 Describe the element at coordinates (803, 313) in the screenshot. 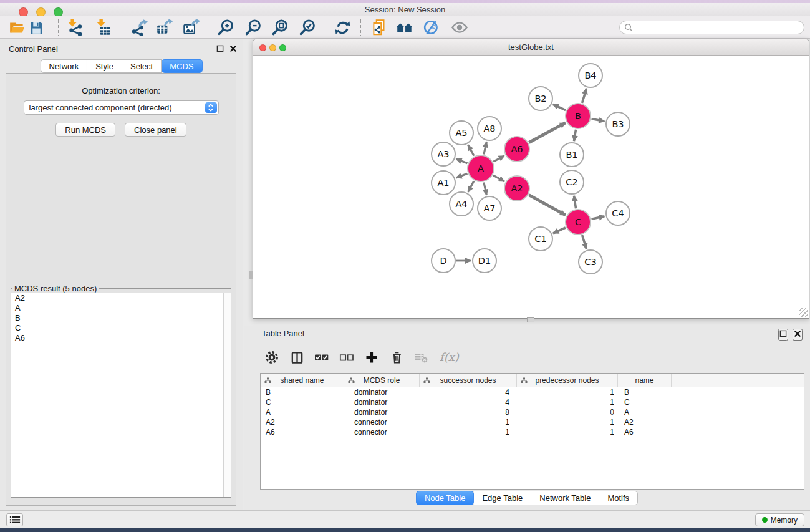

I see `resize-grip` at that location.